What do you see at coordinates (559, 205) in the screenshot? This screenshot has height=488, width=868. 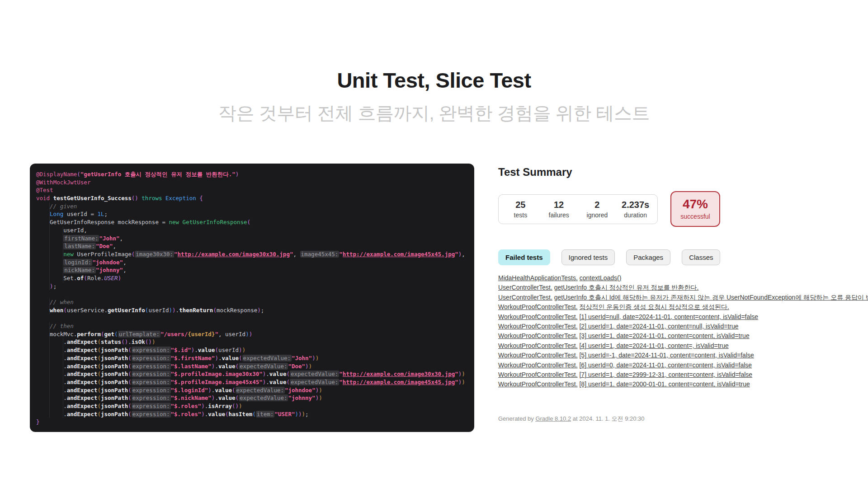 I see `stat-value: 12` at bounding box center [559, 205].